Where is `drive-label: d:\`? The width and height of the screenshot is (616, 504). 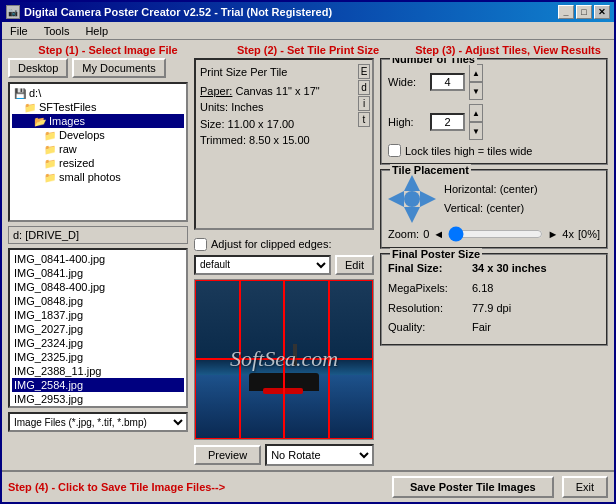
drive-label: d:\ is located at coordinates (35, 93).